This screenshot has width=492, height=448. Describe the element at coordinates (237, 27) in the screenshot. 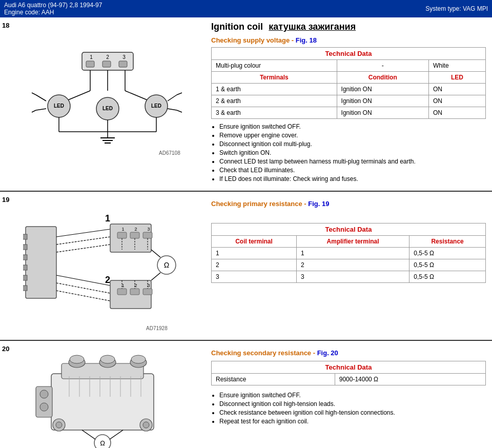

I see `section-18-title: Ignition coil` at that location.